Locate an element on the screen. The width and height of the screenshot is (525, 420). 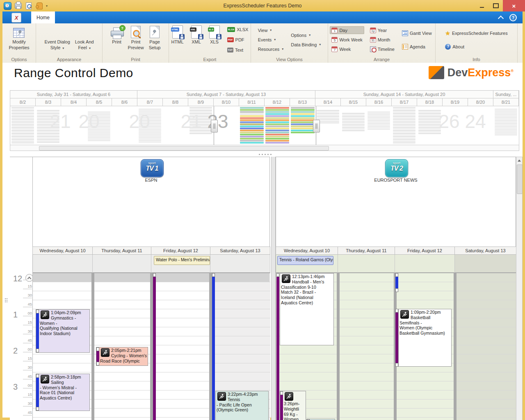
range-day-header: 8/20 is located at coordinates (481, 103).